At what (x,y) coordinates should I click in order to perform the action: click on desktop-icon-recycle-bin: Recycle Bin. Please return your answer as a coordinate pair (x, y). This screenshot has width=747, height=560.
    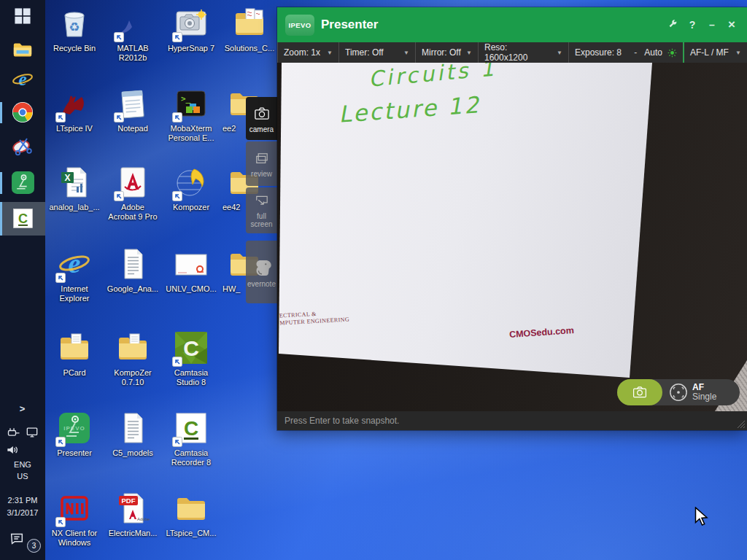
    Looking at the image, I should click on (74, 29).